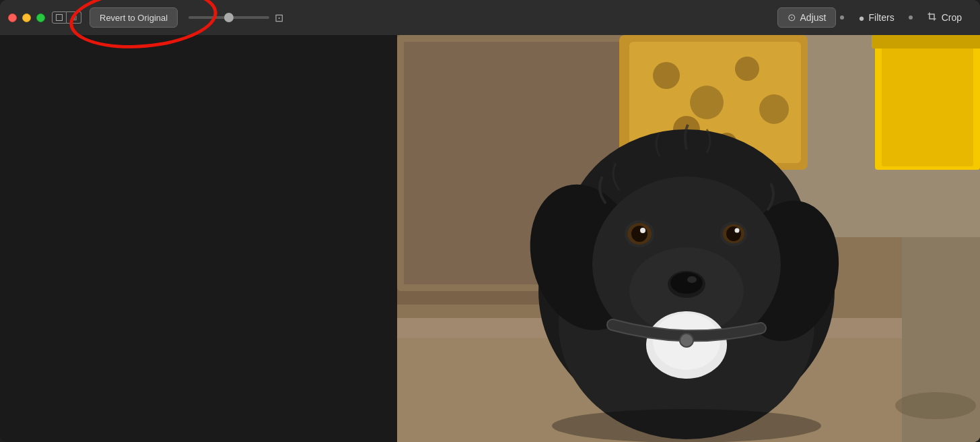  What do you see at coordinates (875, 18) in the screenshot?
I see `right-tools: ⊙ Adjust ● Filters Crop` at bounding box center [875, 18].